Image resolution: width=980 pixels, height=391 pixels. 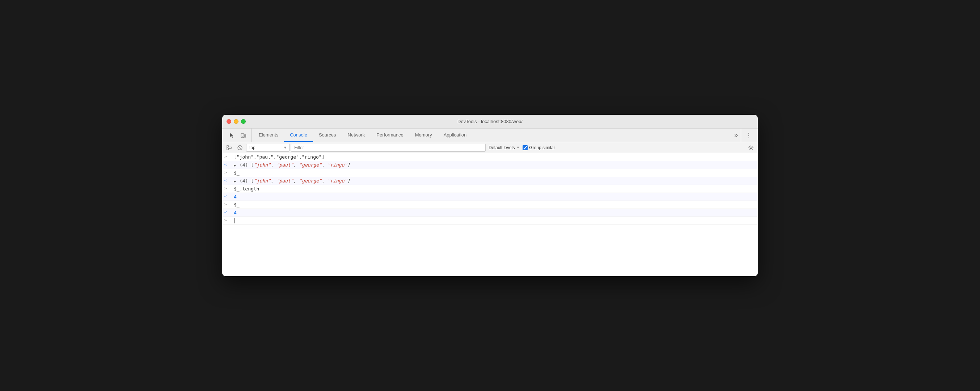 What do you see at coordinates (299, 136) in the screenshot?
I see `tab-console: Console` at bounding box center [299, 136].